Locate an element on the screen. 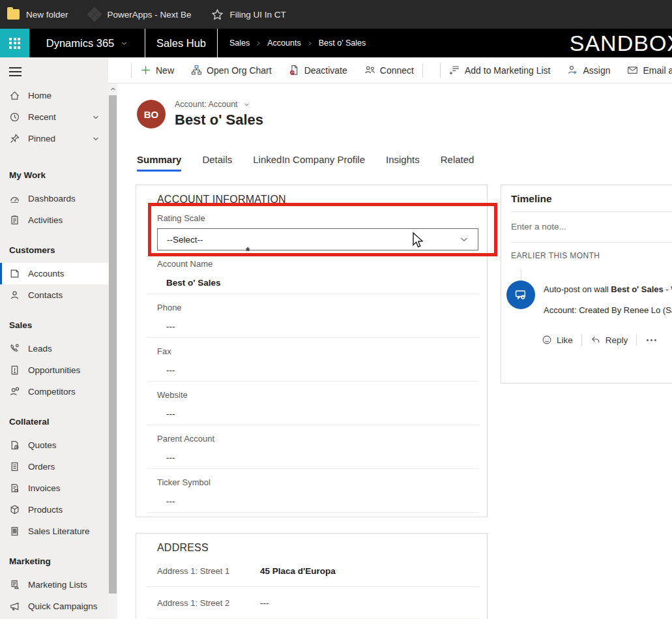 This screenshot has width=672, height=619. scroll-up-arrow-icon is located at coordinates (113, 89).